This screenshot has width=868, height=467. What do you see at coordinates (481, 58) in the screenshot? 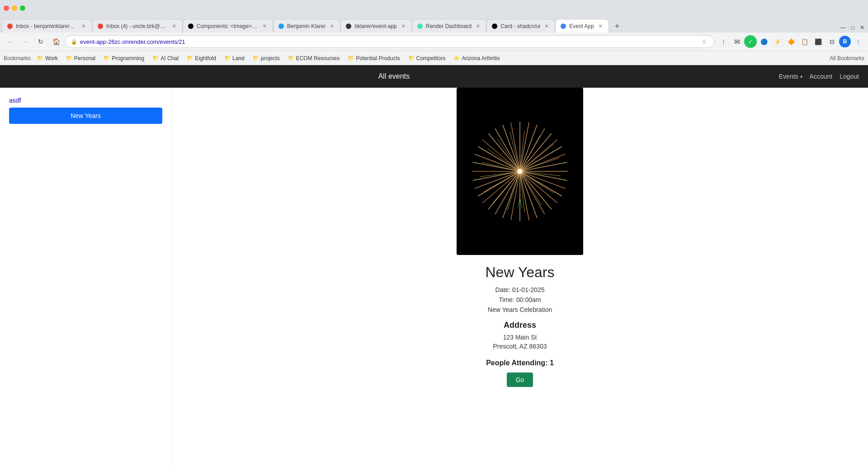
I see `bookmark-label: Arizona Arthritis` at bounding box center [481, 58].